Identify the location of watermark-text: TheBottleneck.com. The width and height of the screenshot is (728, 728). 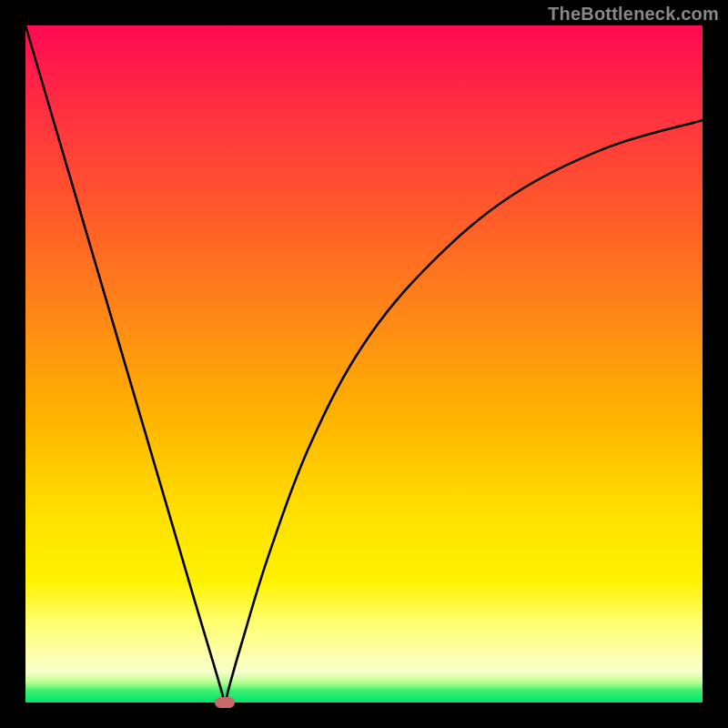
(633, 15).